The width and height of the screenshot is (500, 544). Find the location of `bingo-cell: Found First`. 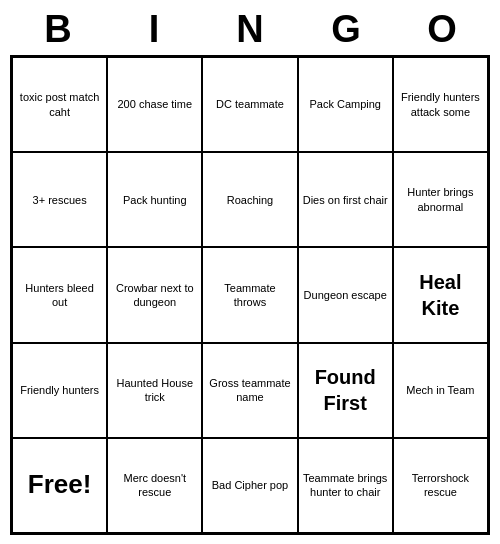

bingo-cell: Found First is located at coordinates (346, 390).